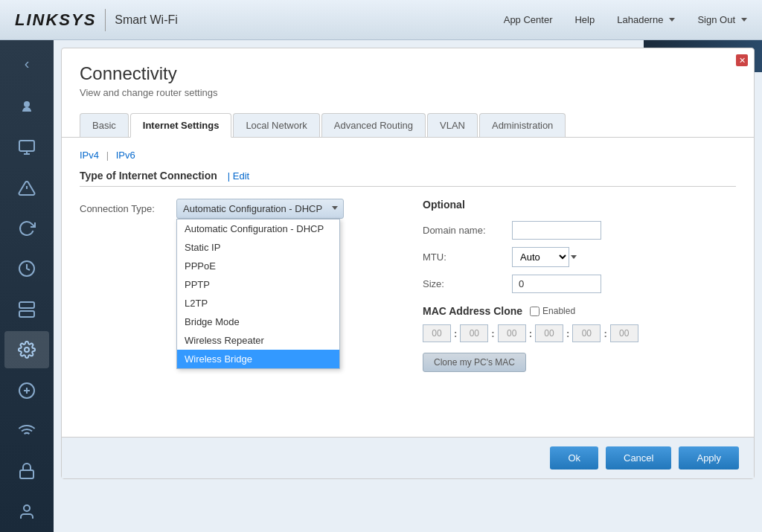  Describe the element at coordinates (374, 125) in the screenshot. I see `tab-advanced-routing: Advanced Routing` at that location.